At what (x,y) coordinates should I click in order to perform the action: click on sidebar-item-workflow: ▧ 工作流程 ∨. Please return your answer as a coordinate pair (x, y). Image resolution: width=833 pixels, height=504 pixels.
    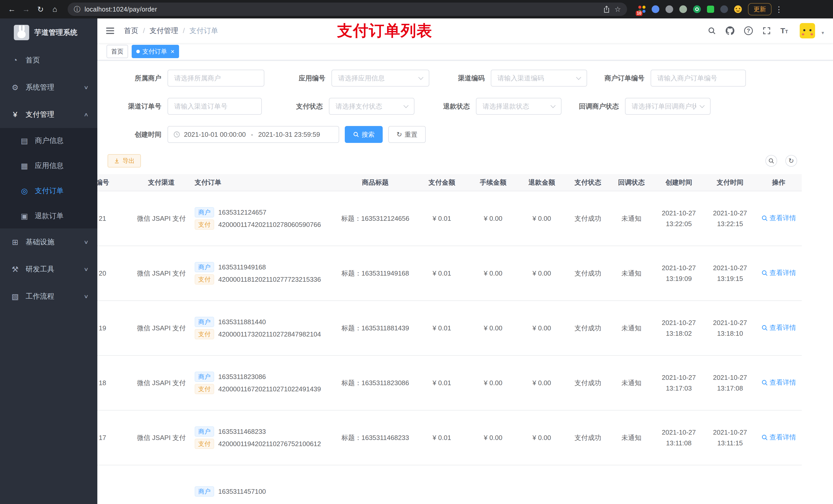
    Looking at the image, I should click on (49, 296).